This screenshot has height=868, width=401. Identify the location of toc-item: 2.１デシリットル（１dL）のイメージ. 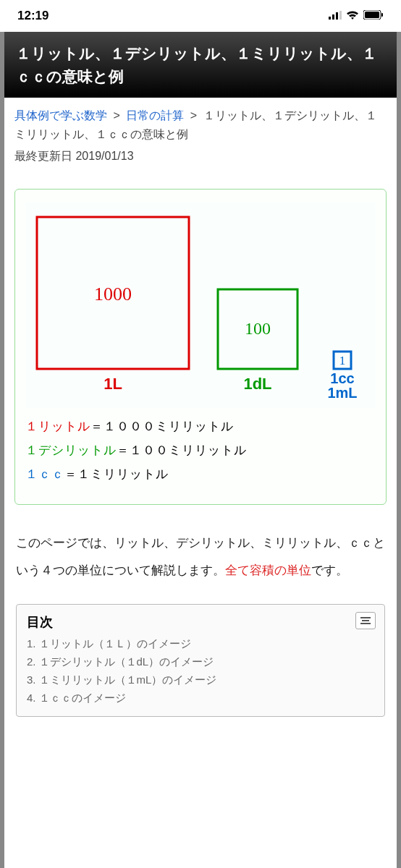
(200, 663).